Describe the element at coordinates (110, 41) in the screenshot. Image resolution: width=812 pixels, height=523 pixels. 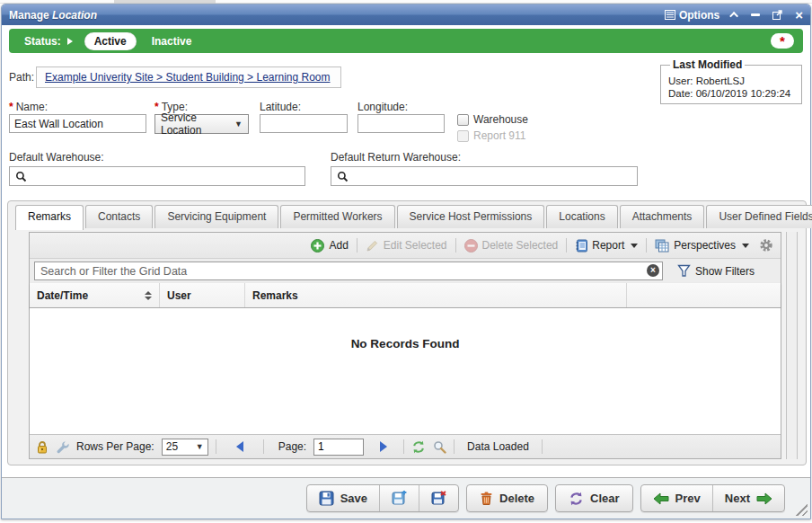
I see `status-active-toggle: Active` at that location.